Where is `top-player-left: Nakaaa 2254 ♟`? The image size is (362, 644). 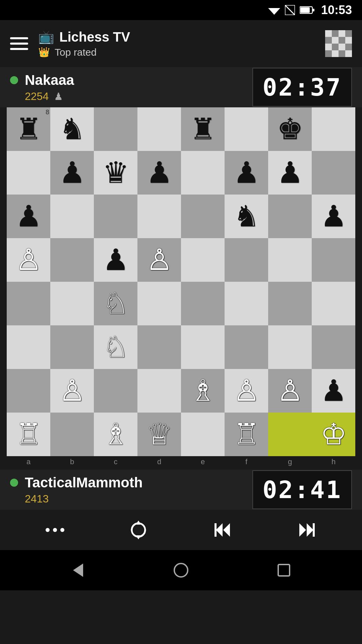
top-player-left: Nakaaa 2254 ♟ is located at coordinates (42, 87).